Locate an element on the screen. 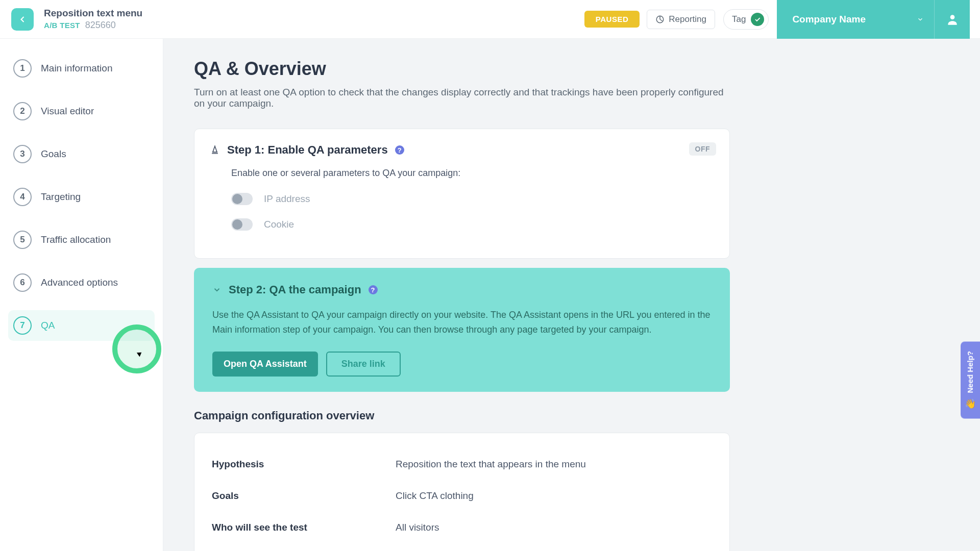 The image size is (980, 551). overview-card: Hypothesis Reposition the text that appe… is located at coordinates (462, 492).